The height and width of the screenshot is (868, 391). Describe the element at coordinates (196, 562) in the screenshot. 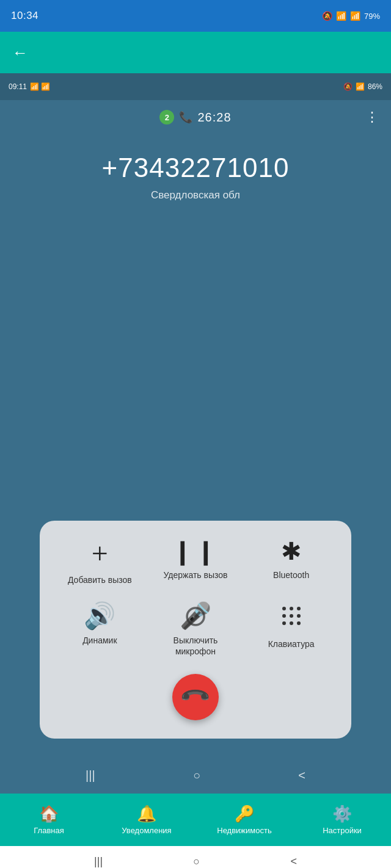

I see `controls-row-1: + Добавить вызов ❙❙ Удержать вызов ✱ Blu…` at that location.